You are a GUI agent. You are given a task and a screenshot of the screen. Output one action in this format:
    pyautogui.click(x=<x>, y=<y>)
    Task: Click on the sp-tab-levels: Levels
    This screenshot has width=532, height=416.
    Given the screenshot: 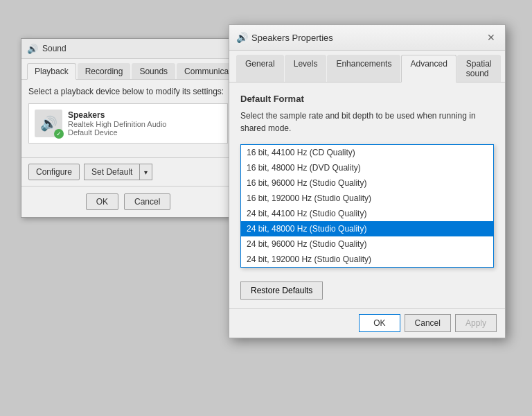 What is the action you would take?
    pyautogui.click(x=306, y=68)
    